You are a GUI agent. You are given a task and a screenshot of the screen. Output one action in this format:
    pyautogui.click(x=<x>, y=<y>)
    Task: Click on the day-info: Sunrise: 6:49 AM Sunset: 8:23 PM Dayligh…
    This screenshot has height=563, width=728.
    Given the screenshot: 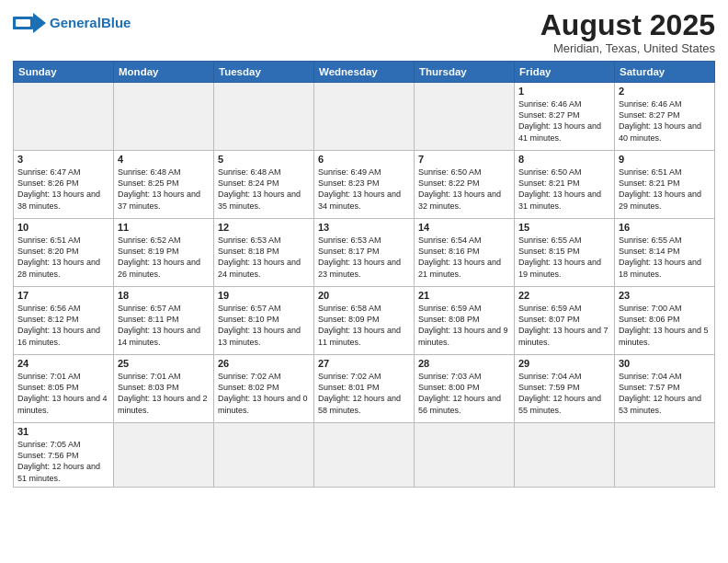 What is the action you would take?
    pyautogui.click(x=364, y=190)
    